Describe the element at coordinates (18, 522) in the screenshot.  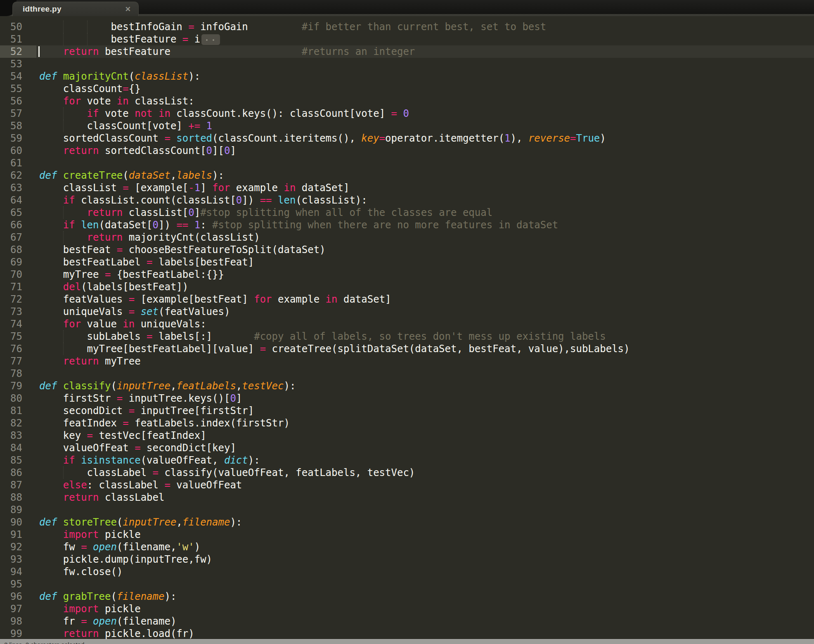
I see `line-number: 90` at that location.